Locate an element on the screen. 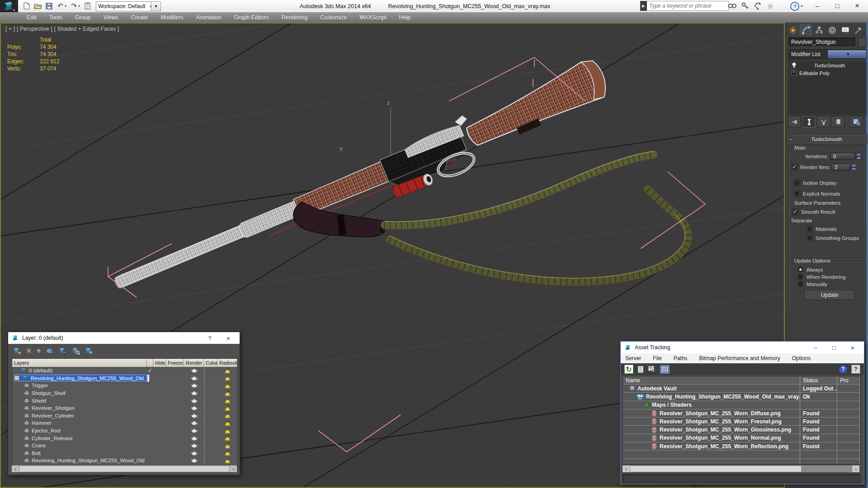  render-iters-checkbox: ✓ is located at coordinates (794, 167).